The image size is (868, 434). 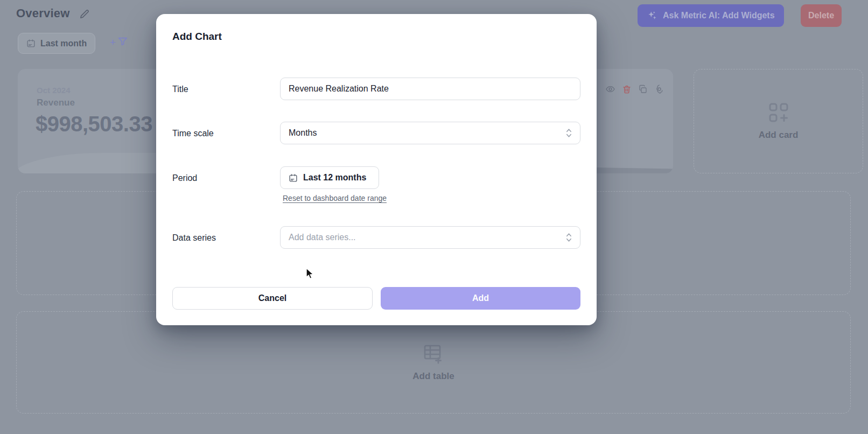 What do you see at coordinates (185, 178) in the screenshot?
I see `period-label: Period` at bounding box center [185, 178].